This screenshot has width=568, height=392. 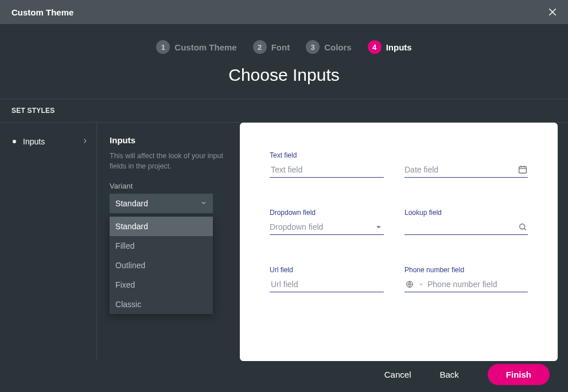 I want to click on step-label: Inputs, so click(x=399, y=47).